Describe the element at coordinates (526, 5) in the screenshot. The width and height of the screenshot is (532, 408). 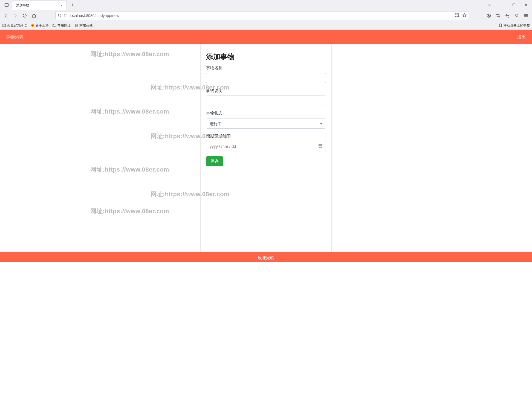
I see `window-close-button` at that location.